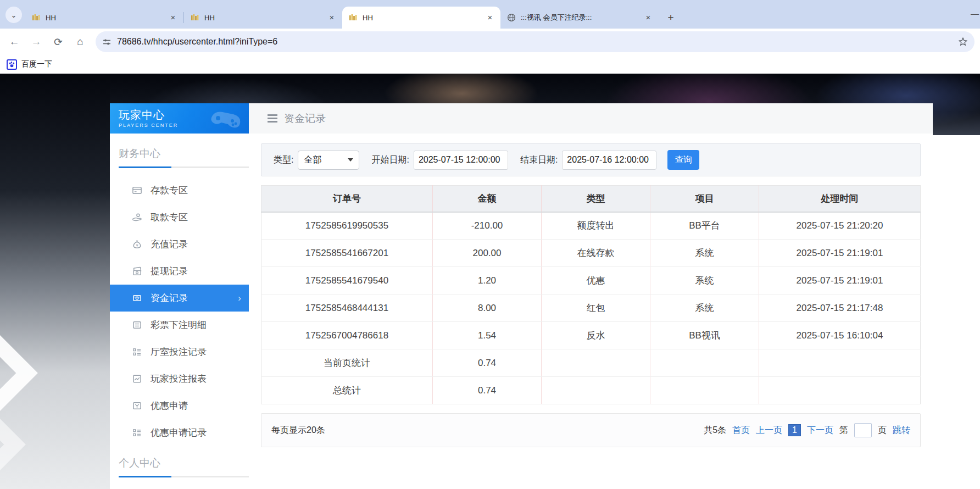 The width and height of the screenshot is (980, 489). What do you see at coordinates (179, 433) in the screenshot?
I see `sidebar-item-promo-apply-record: 优惠申请记录` at bounding box center [179, 433].